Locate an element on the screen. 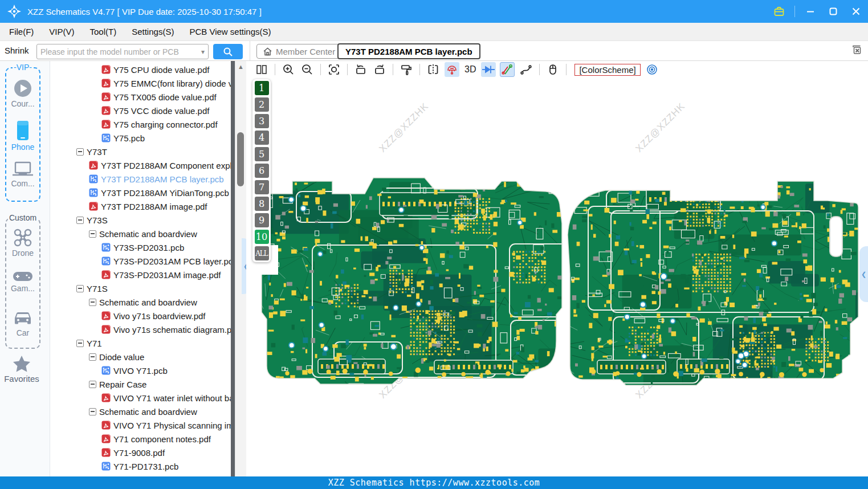 Image resolution: width=868 pixels, height=489 pixels. tree-item: Y71-9008.pdf is located at coordinates (140, 453).